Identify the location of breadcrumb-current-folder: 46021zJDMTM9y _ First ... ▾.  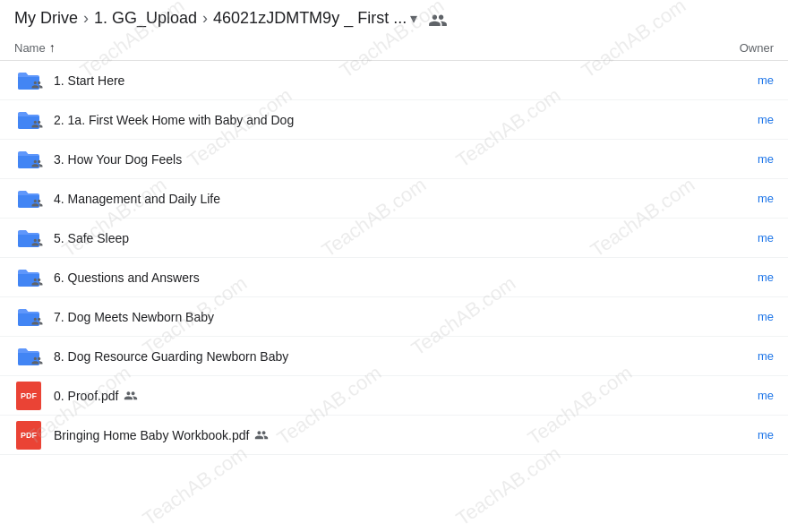
(315, 18).